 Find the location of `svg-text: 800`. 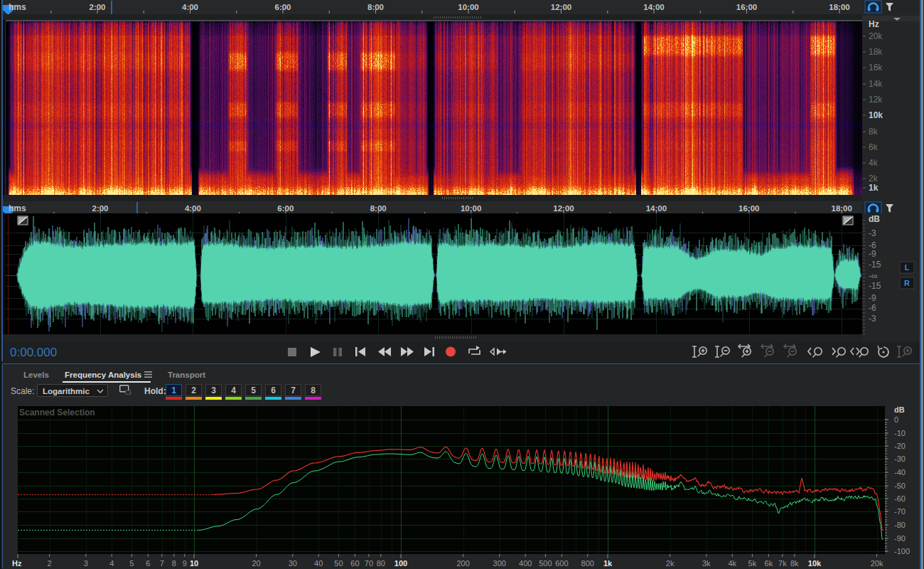

svg-text: 800 is located at coordinates (588, 563).